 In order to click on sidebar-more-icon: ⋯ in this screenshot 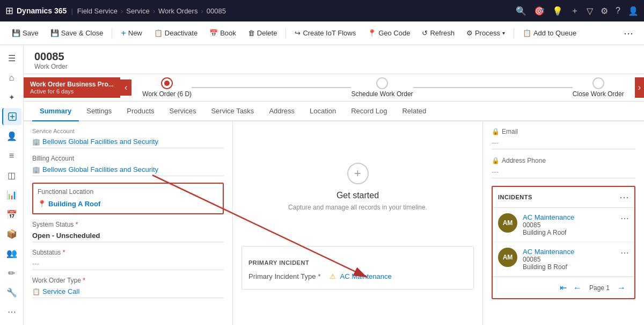, I will do `click(12, 312)`.